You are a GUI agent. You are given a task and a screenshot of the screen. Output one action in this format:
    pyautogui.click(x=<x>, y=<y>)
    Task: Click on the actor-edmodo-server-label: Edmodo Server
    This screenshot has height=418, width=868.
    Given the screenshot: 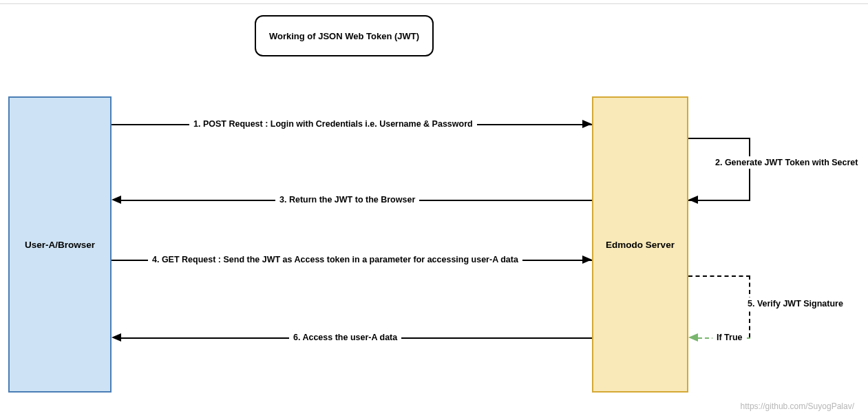 What is the action you would take?
    pyautogui.click(x=640, y=245)
    